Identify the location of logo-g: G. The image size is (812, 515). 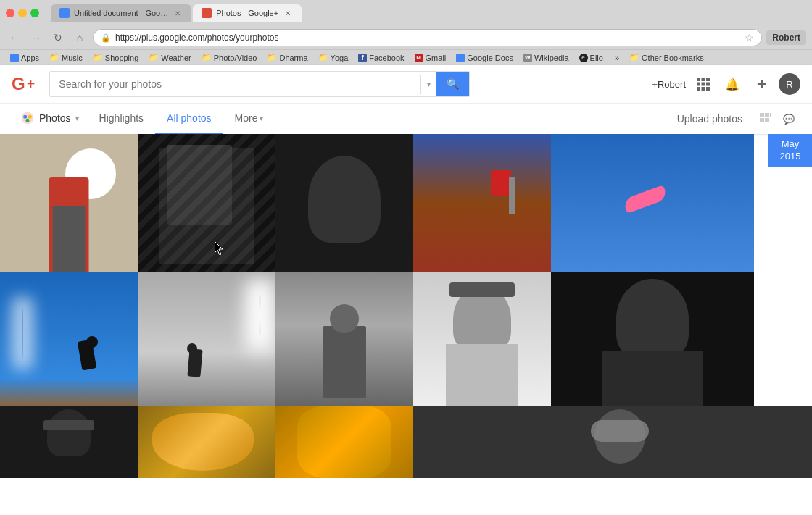
(19, 84).